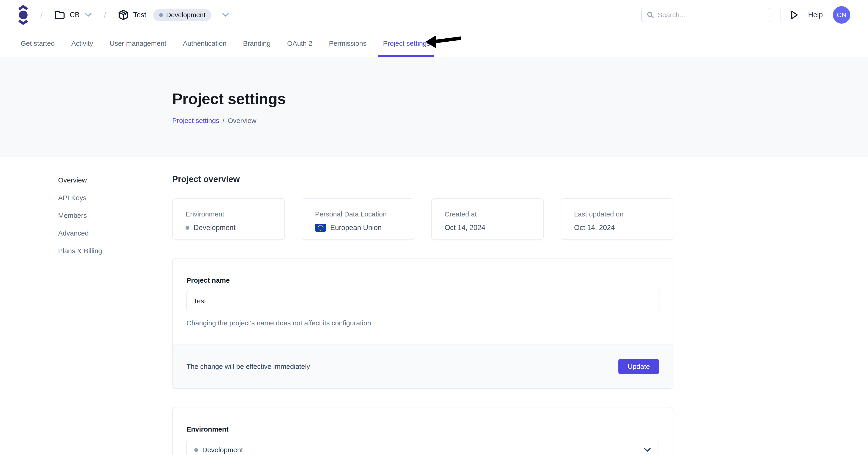 The image size is (868, 455). What do you see at coordinates (423, 301) in the screenshot?
I see `project-name-input` at bounding box center [423, 301].